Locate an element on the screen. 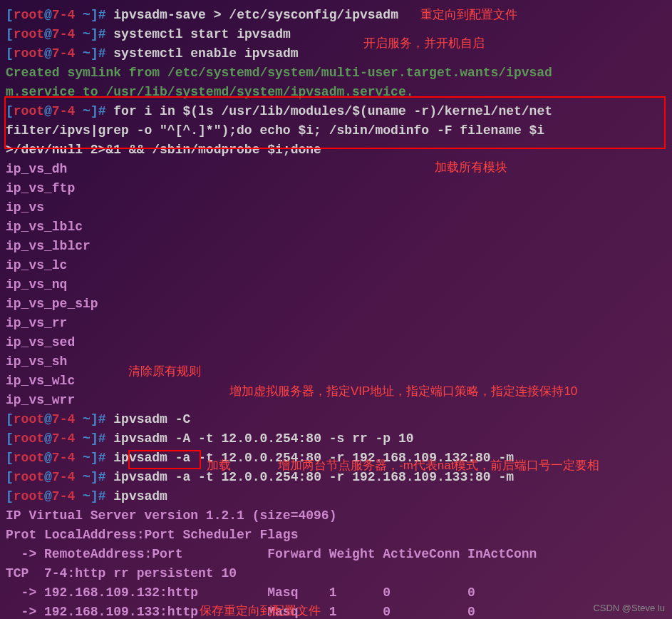  output-line: ip_vs_lblc is located at coordinates (336, 227).